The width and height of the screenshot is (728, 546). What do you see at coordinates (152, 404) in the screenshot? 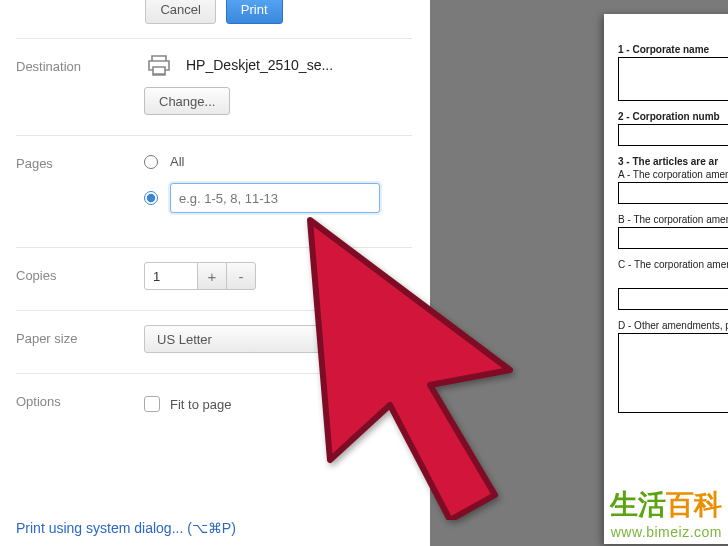
I see `fit-to-page-checkbox` at bounding box center [152, 404].